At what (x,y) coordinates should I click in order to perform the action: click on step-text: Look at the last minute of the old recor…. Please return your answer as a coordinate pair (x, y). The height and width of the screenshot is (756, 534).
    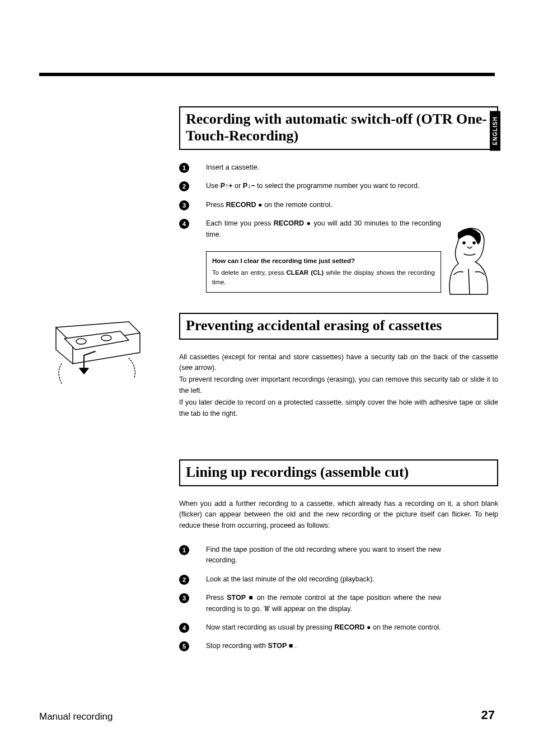
    Looking at the image, I should click on (290, 580).